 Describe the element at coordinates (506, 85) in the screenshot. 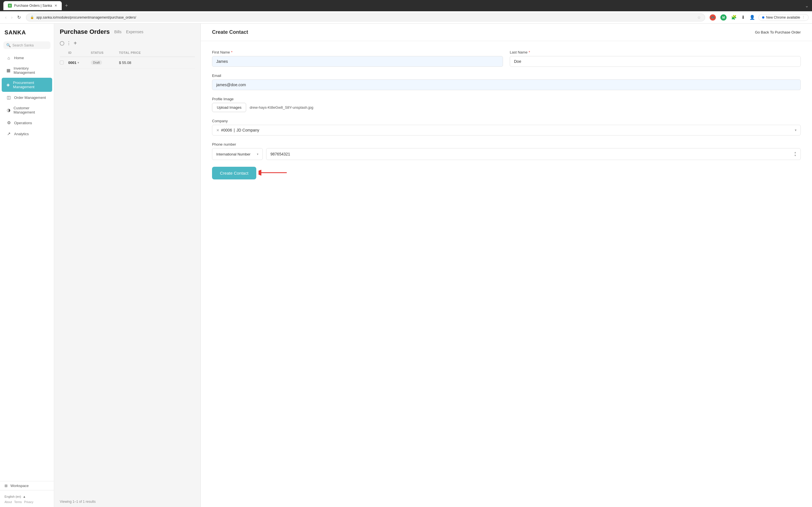

I see `email-input` at that location.